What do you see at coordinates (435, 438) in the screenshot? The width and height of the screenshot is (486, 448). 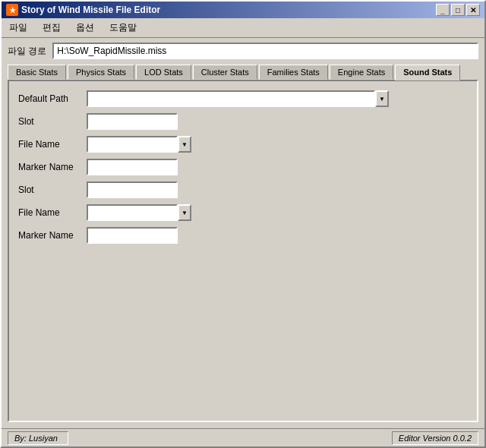 I see `status-right-box: Editor Version 0.0.2` at bounding box center [435, 438].